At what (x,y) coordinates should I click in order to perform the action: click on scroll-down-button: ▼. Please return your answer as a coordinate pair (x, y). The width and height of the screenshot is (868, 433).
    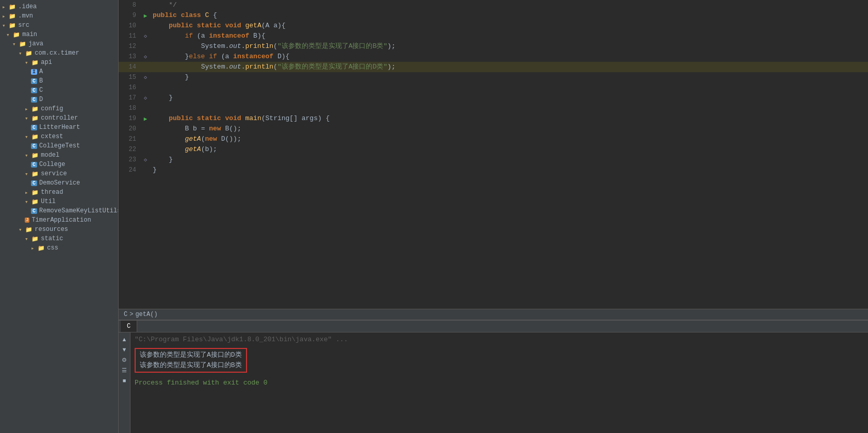
    Looking at the image, I should click on (124, 349).